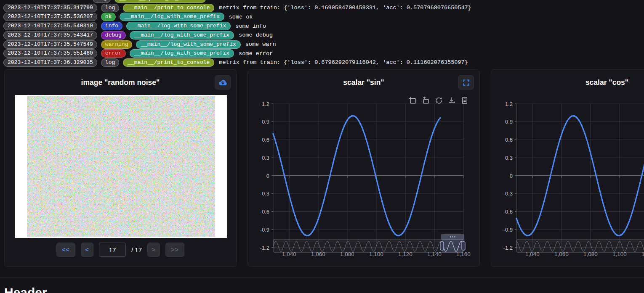 Image resolution: width=644 pixels, height=293 pixels. I want to click on sin-chart-title: scalar "sin", so click(364, 82).